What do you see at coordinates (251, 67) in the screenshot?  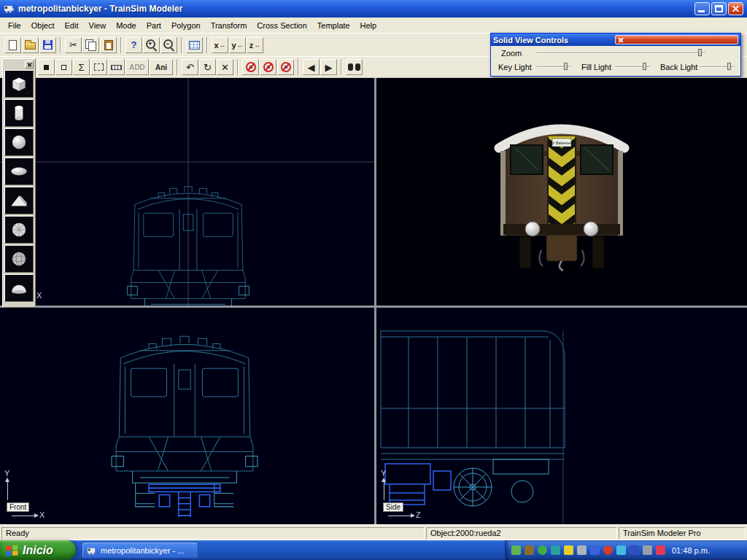 I see `lock-x-button` at bounding box center [251, 67].